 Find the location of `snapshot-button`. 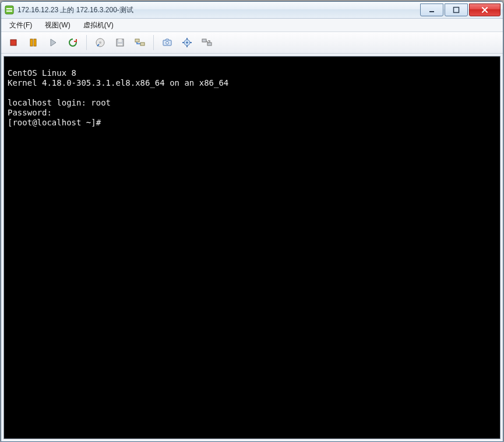

snapshot-button is located at coordinates (167, 43).